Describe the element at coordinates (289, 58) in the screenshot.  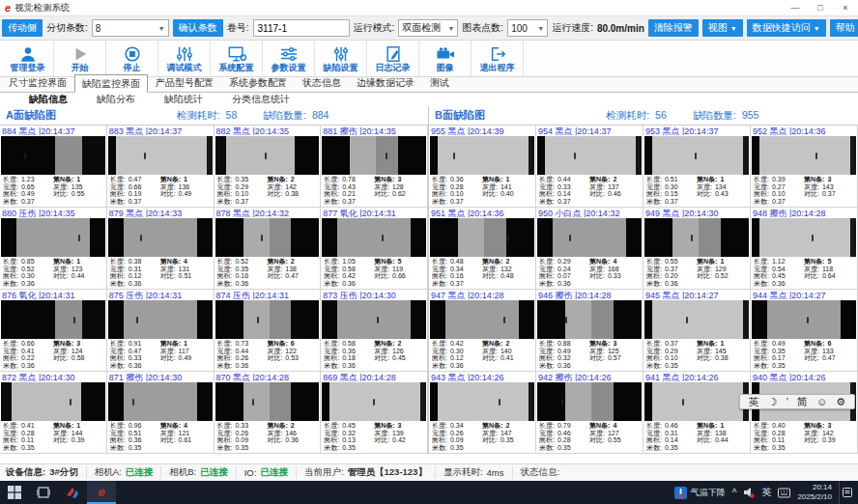
I see `param-settings-button: 参数设置` at that location.